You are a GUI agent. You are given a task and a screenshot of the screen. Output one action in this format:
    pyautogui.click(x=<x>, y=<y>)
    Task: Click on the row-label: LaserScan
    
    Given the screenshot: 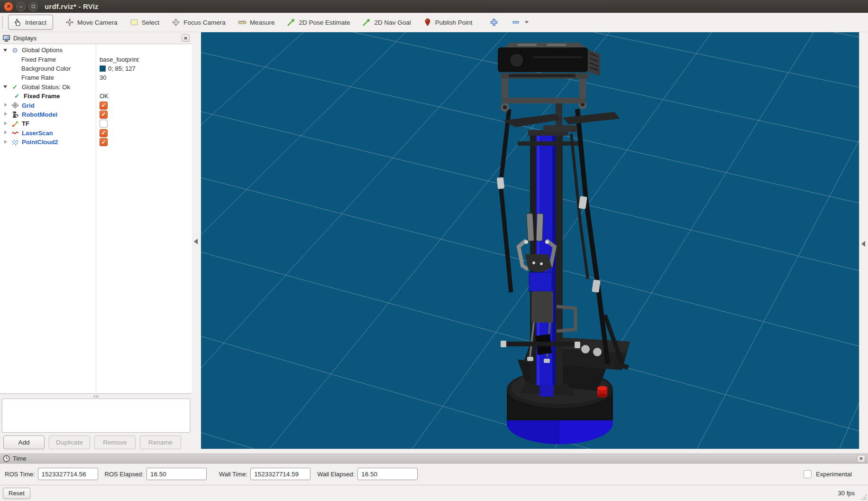 What is the action you would take?
    pyautogui.click(x=37, y=133)
    